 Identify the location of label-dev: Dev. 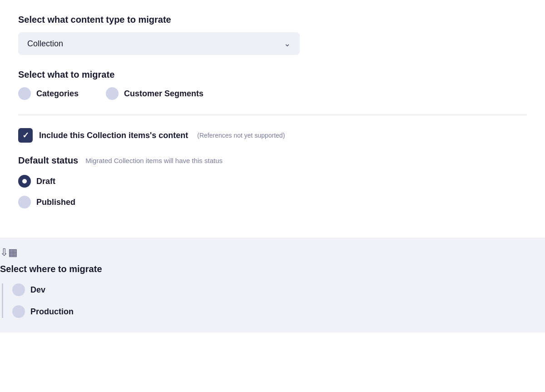
(38, 290).